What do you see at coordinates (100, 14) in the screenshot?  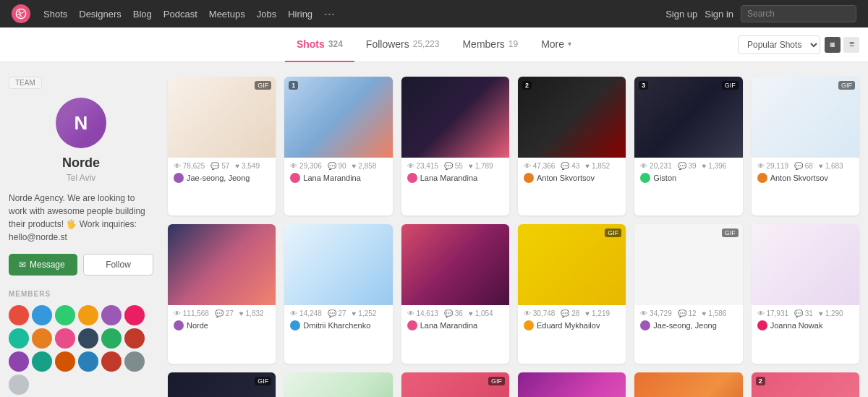 I see `nav-designers: Designers` at bounding box center [100, 14].